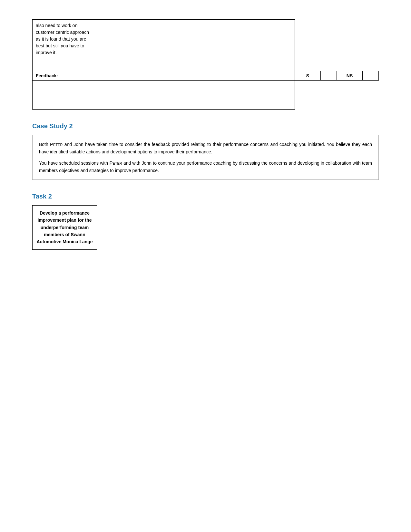 Image resolution: width=411 pixels, height=532 pixels. What do you see at coordinates (65, 227) in the screenshot?
I see `task-cell: Develop a performance improvement plan f…` at bounding box center [65, 227].